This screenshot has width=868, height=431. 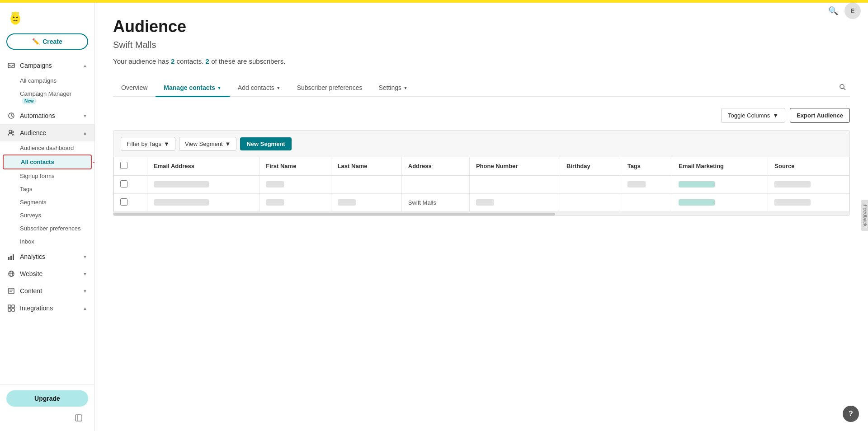 What do you see at coordinates (47, 42) in the screenshot?
I see `create-button: ✏️ Create` at bounding box center [47, 42].